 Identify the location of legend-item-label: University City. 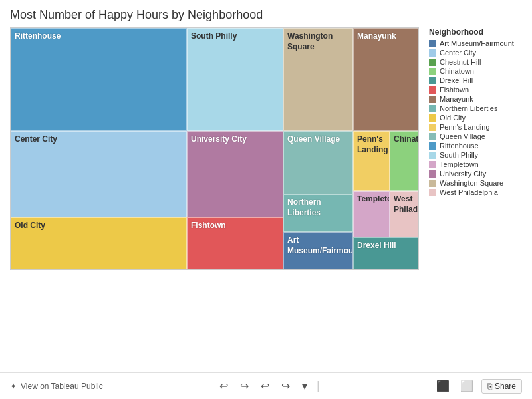
(463, 174).